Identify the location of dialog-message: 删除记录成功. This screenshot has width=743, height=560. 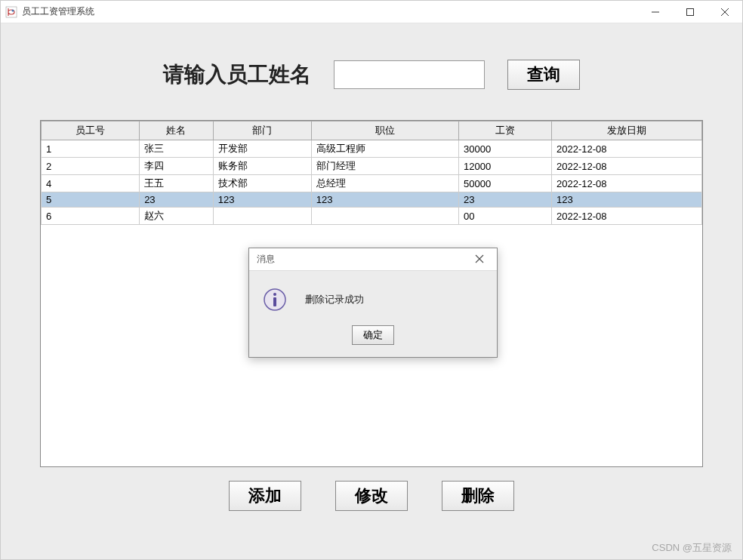
(335, 300).